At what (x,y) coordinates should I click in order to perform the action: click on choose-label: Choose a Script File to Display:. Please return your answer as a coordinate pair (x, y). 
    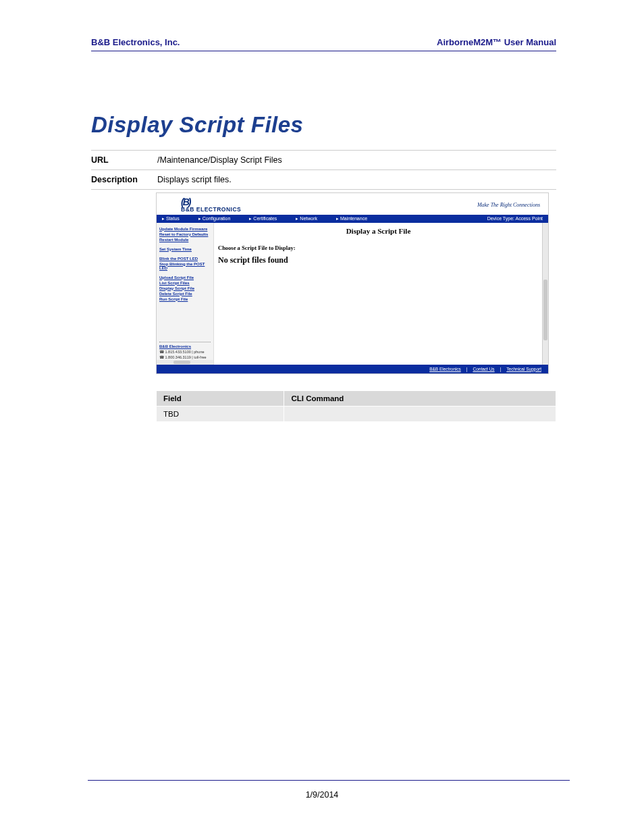
    Looking at the image, I should click on (378, 248).